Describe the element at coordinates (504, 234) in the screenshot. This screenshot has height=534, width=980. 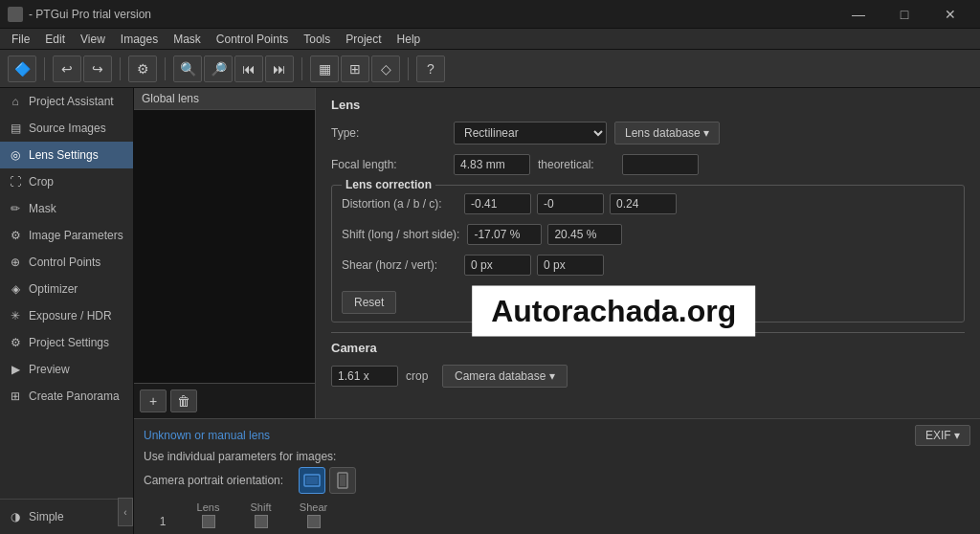
I see `shift-long-input` at that location.